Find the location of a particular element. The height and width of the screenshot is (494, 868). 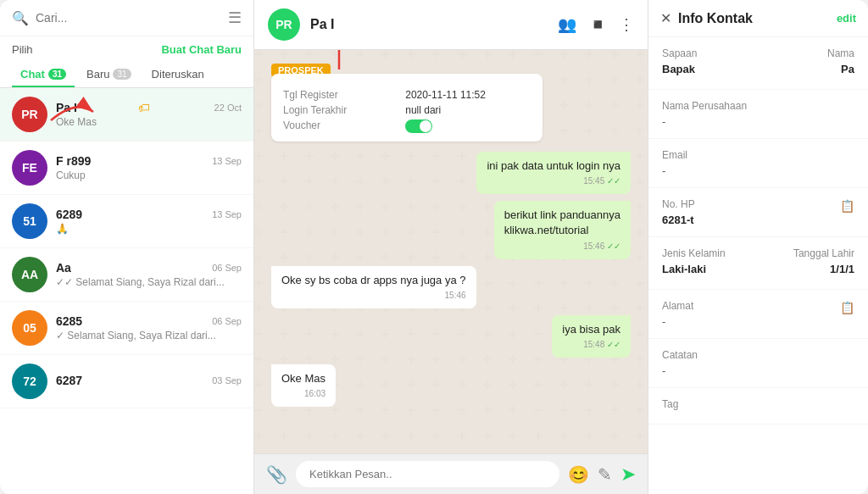

attachment-icon: 📎 is located at coordinates (276, 475).